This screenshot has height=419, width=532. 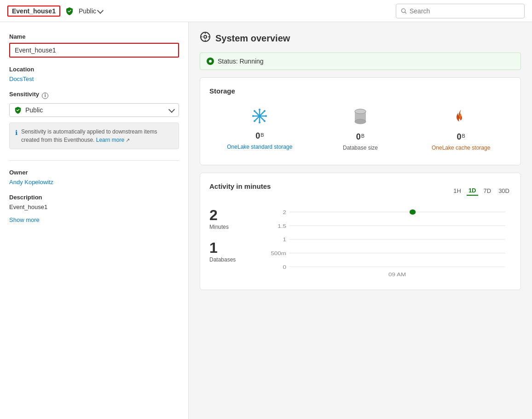 What do you see at coordinates (360, 61) in the screenshot?
I see `status-bar: Status: Running` at bounding box center [360, 61].